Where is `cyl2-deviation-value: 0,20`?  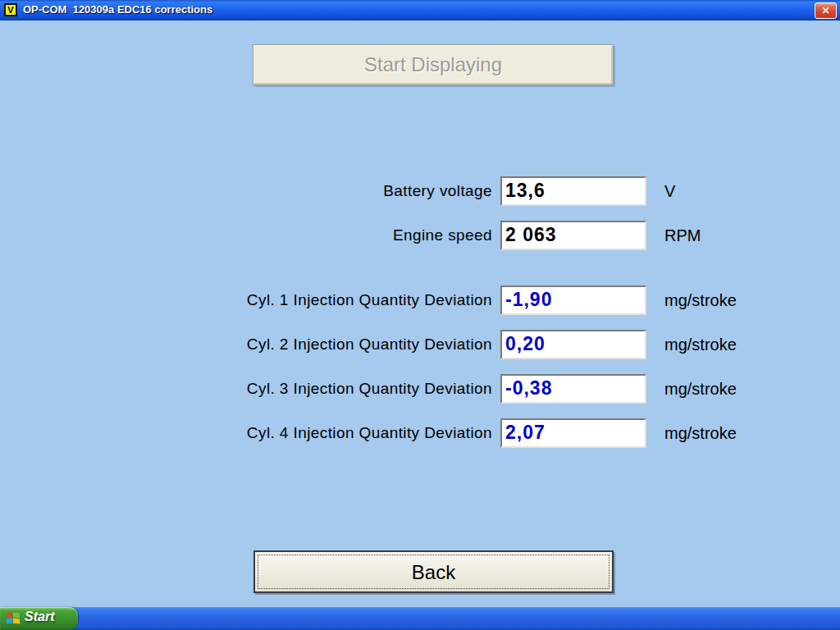
cyl2-deviation-value: 0,20 is located at coordinates (573, 344).